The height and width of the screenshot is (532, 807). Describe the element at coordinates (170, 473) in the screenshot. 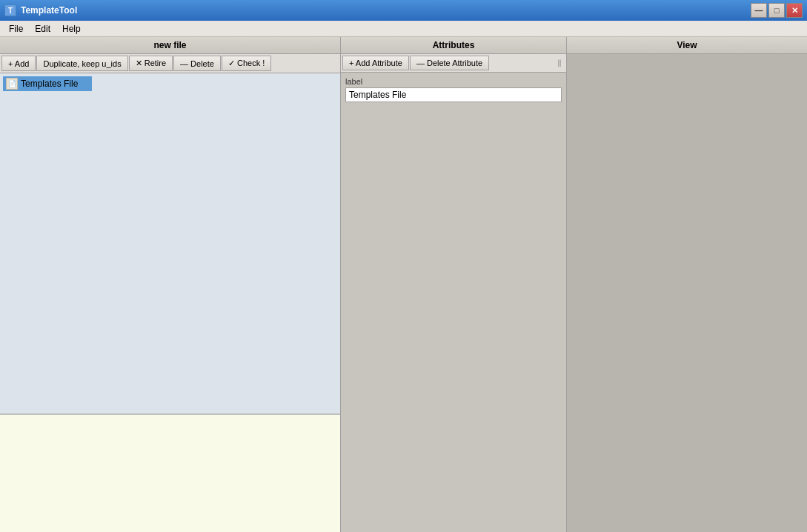

I see `bottom-preview-area` at that location.